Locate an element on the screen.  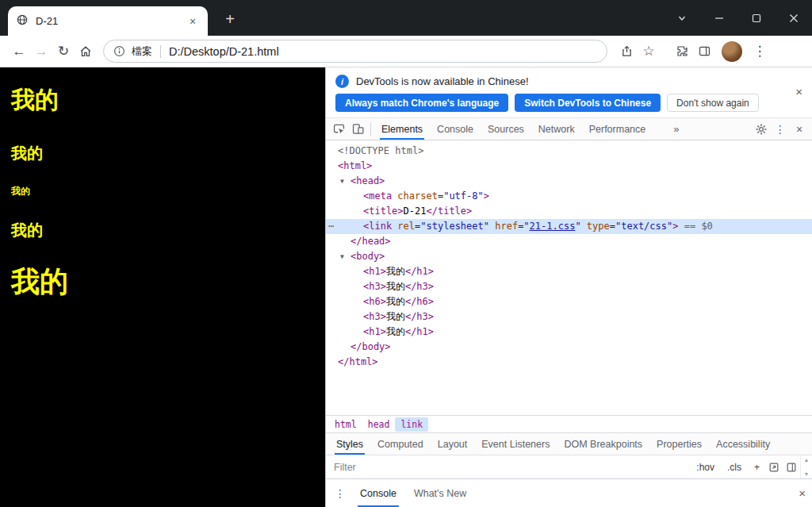
toolbar-divider is located at coordinates (371, 129).